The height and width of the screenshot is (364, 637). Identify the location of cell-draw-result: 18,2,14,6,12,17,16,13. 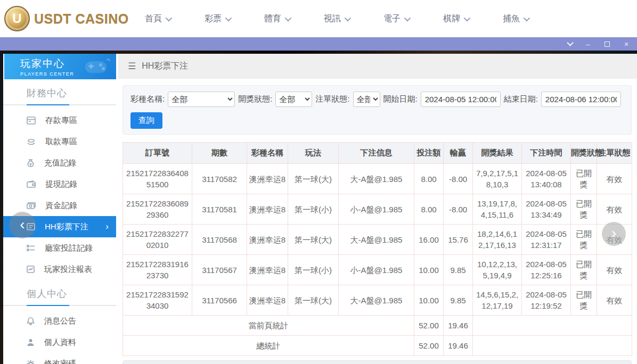
(497, 239).